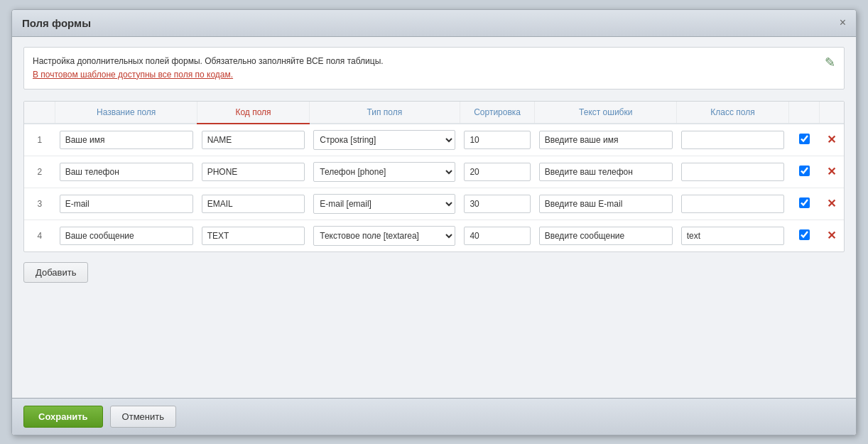 The width and height of the screenshot is (868, 444). Describe the element at coordinates (804, 112) in the screenshot. I see `col-header-check` at that location.